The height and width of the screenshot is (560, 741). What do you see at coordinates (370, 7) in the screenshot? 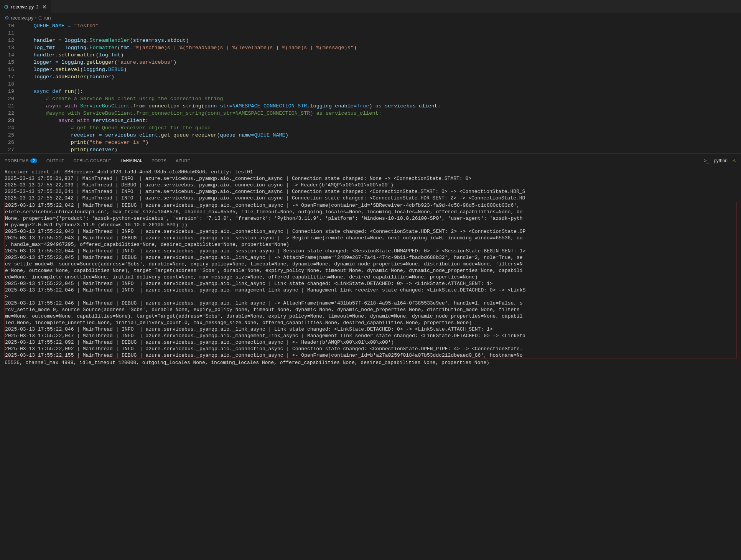
I see `editor-tabs-bar: ⚙ receive.py 2 ✕` at bounding box center [370, 7].